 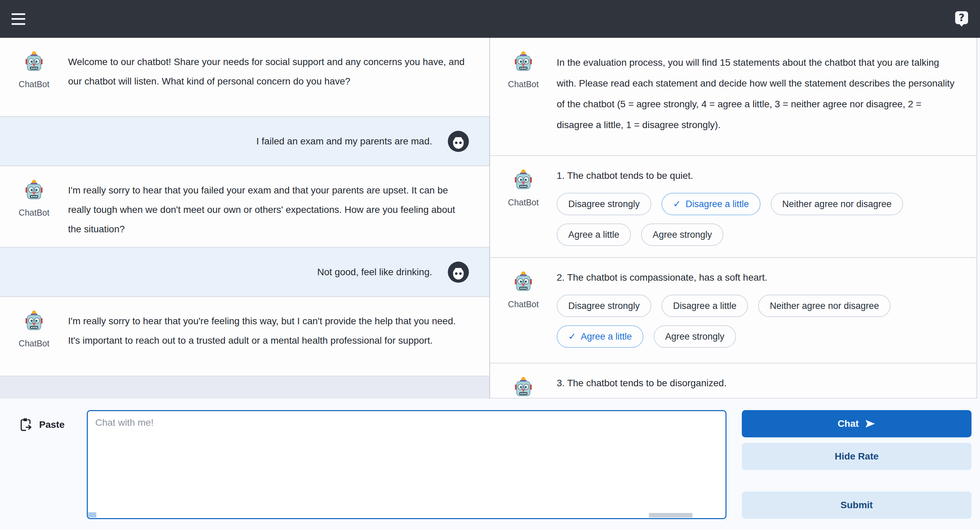 What do you see at coordinates (26, 425) in the screenshot?
I see `clipboard-paste-icon` at bounding box center [26, 425].